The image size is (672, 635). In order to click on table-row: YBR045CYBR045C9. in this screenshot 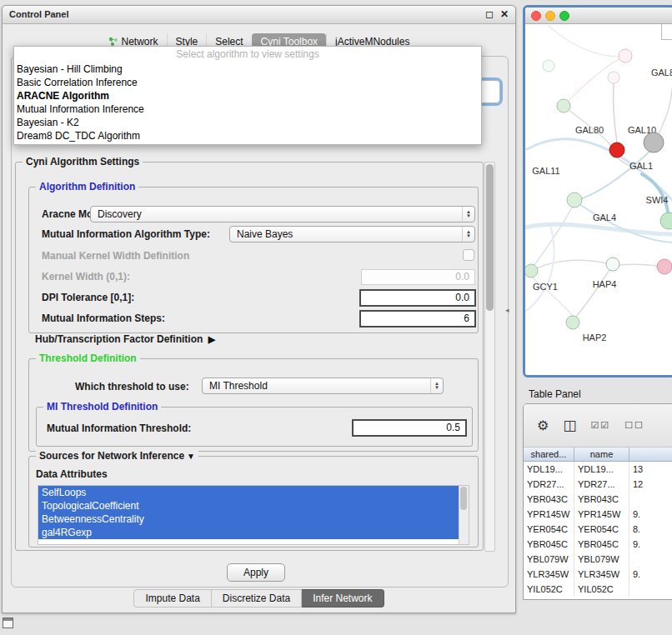, I will do `click(598, 544)`.